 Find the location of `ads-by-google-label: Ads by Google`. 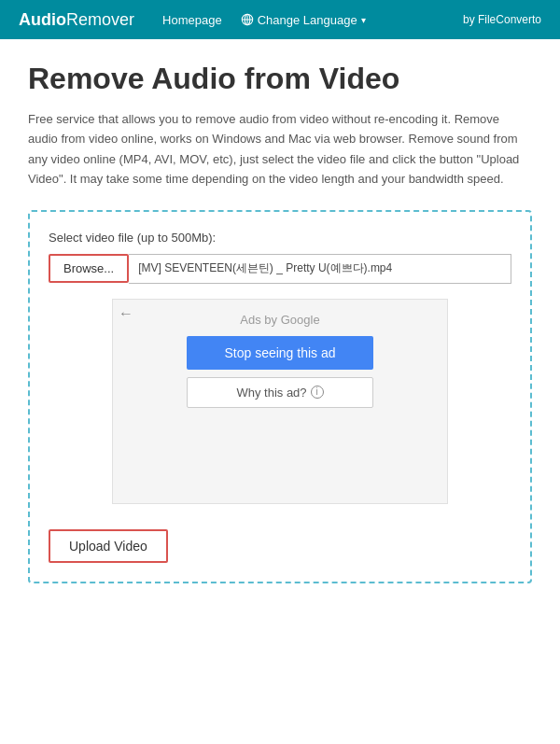

ads-by-google-label: Ads by Google is located at coordinates (280, 319).